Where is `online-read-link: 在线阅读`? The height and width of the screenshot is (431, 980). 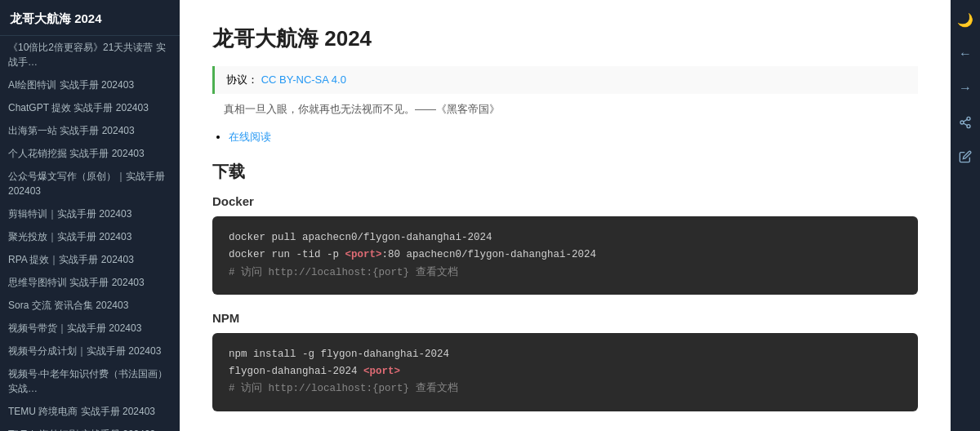
online-read-link: 在线阅读 is located at coordinates (250, 137).